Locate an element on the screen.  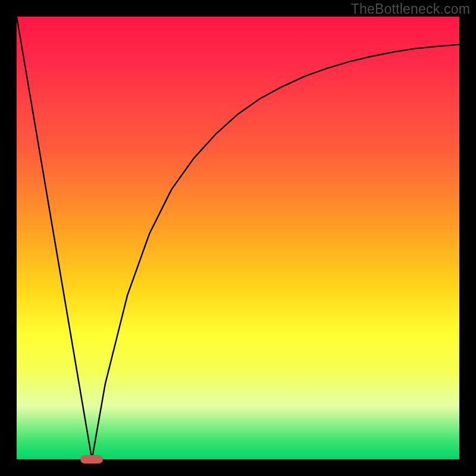
minimum-marker is located at coordinates (92, 459).